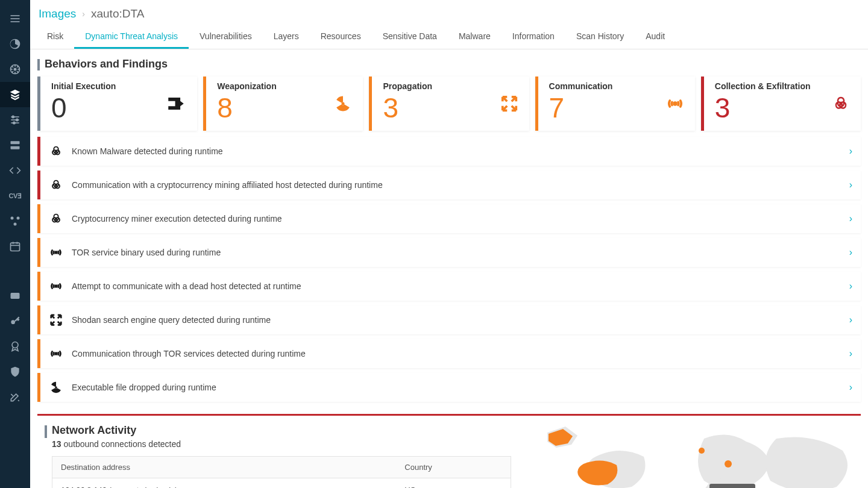 This screenshot has height=488, width=868. I want to click on finding-text: Executable file dropped during runtime, so click(456, 387).